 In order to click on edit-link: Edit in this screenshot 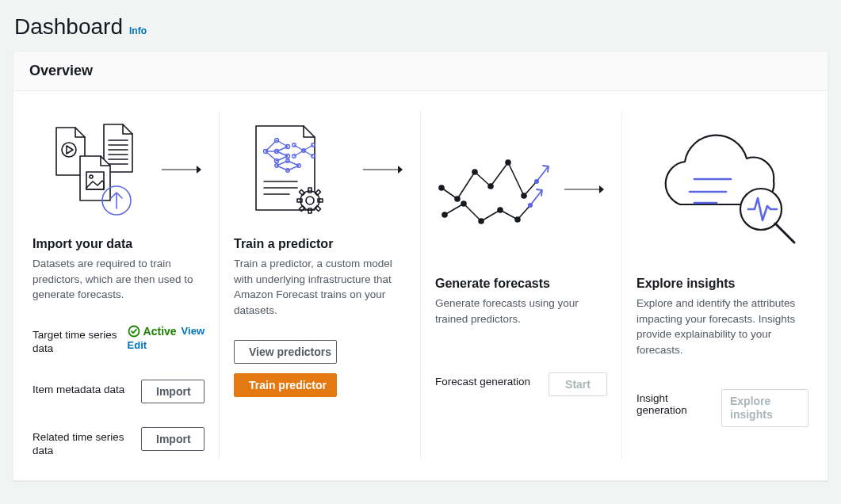, I will do `click(138, 346)`.